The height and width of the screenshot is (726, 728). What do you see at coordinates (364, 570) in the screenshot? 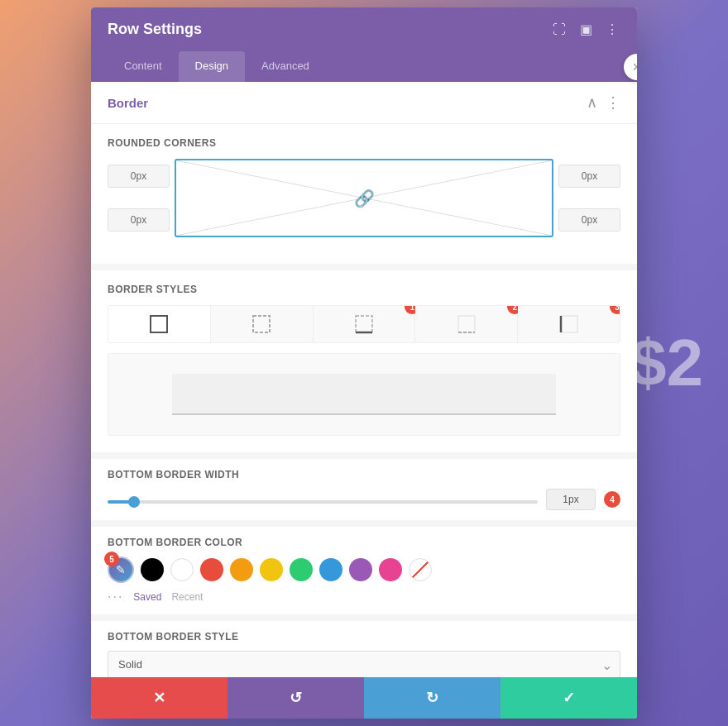
I see `color-swatches: 5 ✎` at bounding box center [364, 570].